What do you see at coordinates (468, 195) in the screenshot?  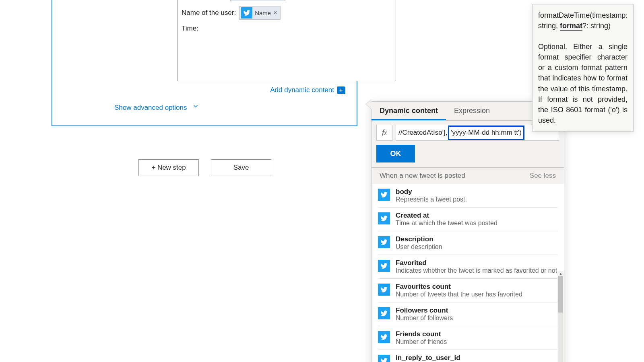 I see `dc-item: bodyRepresents a tweet post.` at bounding box center [468, 195].